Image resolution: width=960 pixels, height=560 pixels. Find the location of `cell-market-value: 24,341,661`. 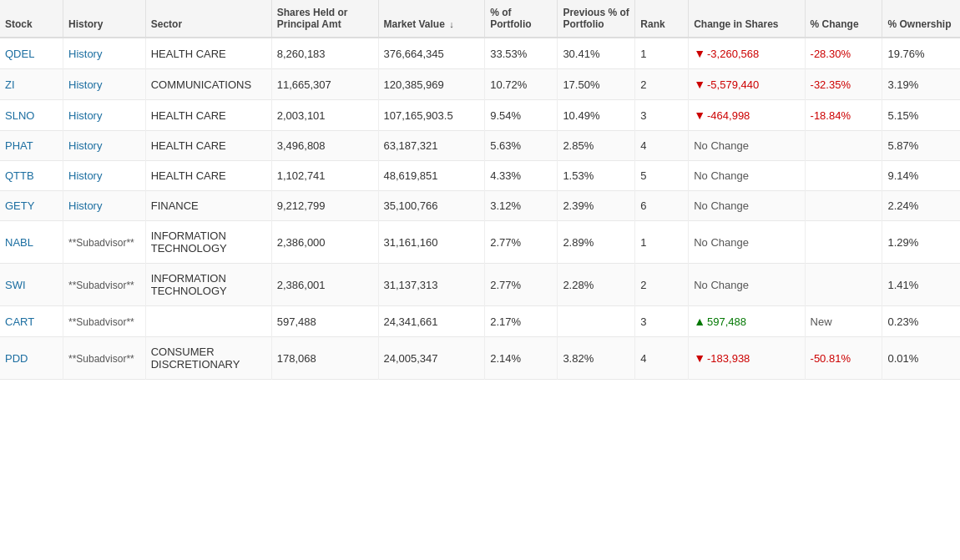

cell-market-value: 24,341,661 is located at coordinates (432, 322).